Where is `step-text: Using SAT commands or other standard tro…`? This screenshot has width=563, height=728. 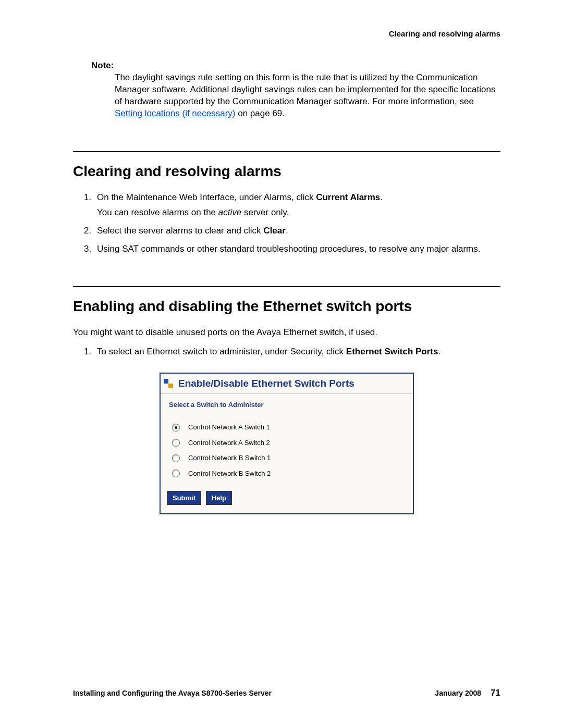
step-text: Using SAT commands or other standard tro… is located at coordinates (289, 249).